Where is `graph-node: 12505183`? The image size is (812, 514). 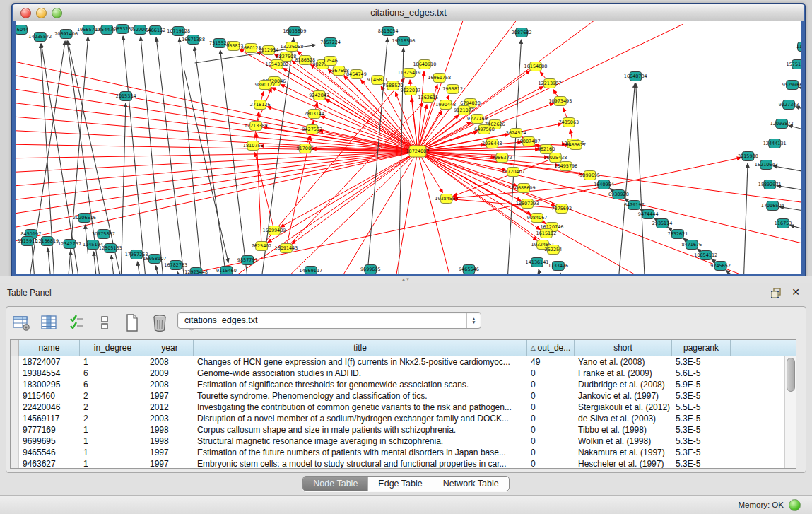
graph-node: 12505183 is located at coordinates (110, 249).